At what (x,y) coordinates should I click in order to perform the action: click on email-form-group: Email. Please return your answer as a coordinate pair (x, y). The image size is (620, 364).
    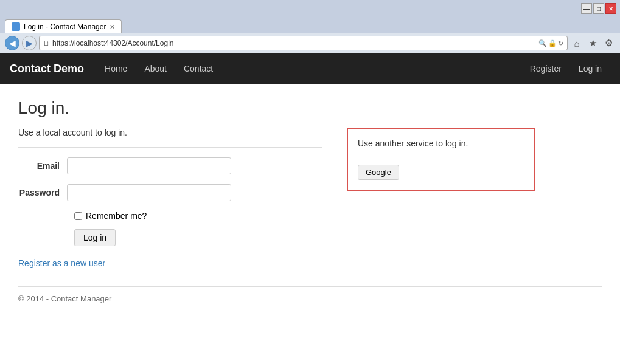
    Looking at the image, I should click on (170, 166).